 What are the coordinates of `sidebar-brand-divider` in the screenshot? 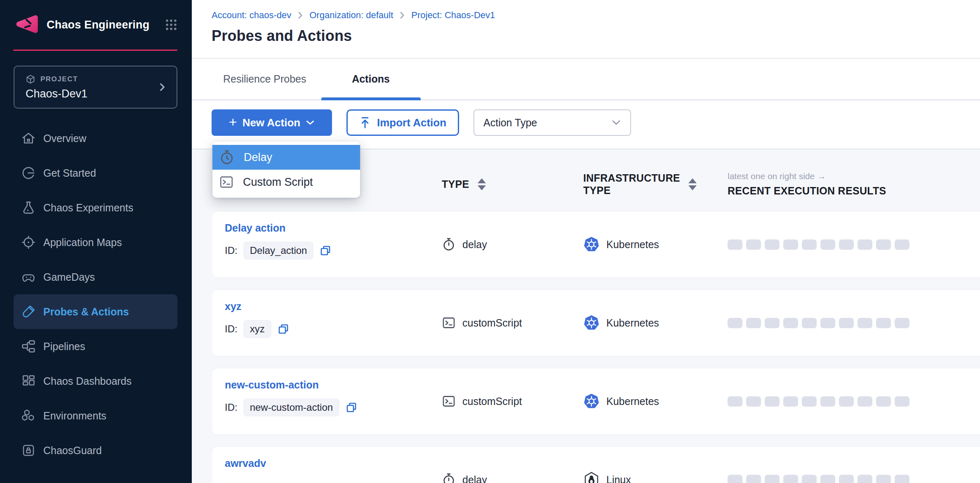 It's located at (95, 50).